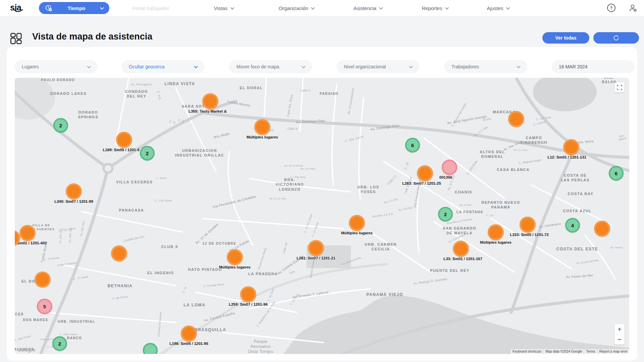  What do you see at coordinates (76, 8) in the screenshot?
I see `module-label: Tiempo` at bounding box center [76, 8].